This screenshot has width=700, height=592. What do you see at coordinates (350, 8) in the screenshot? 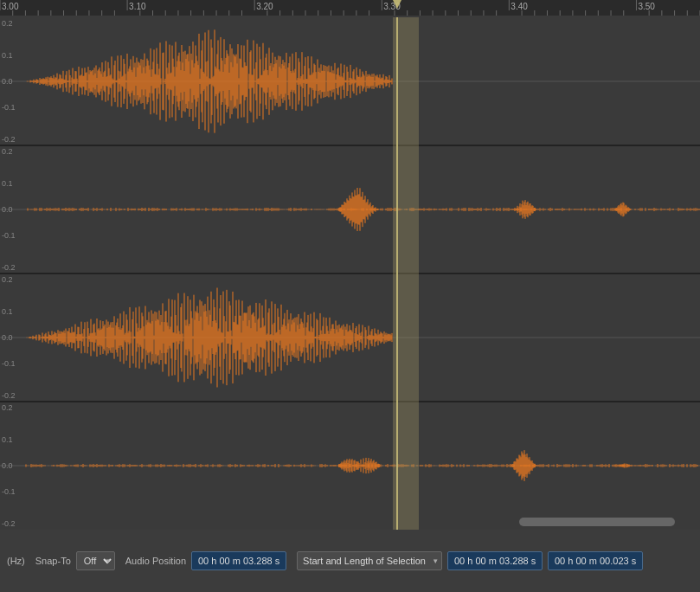
I see `timeline-ruler` at bounding box center [350, 8].